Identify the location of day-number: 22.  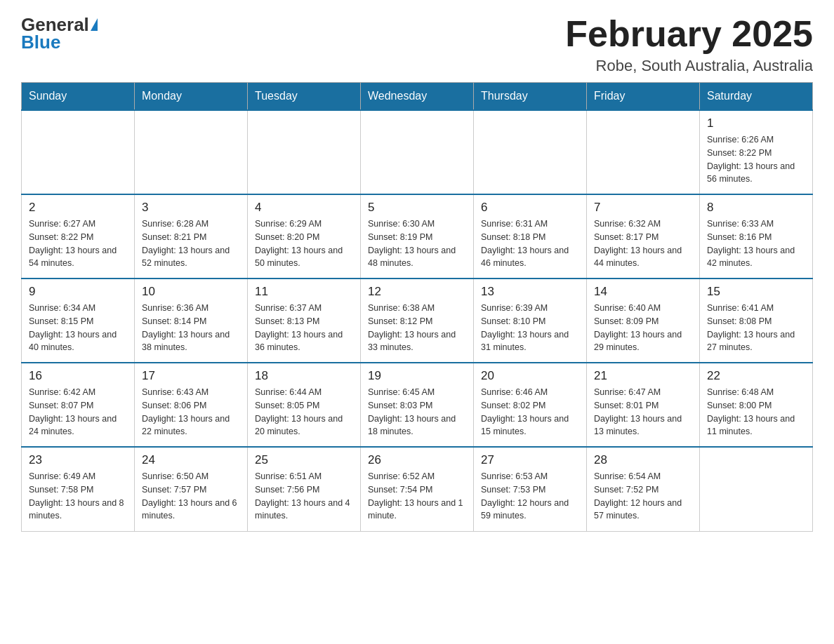
(756, 376).